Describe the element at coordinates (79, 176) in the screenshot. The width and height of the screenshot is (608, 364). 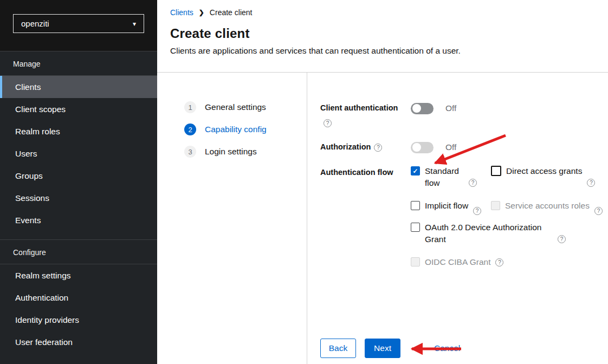
I see `sidebar-item-groups: Groups` at that location.